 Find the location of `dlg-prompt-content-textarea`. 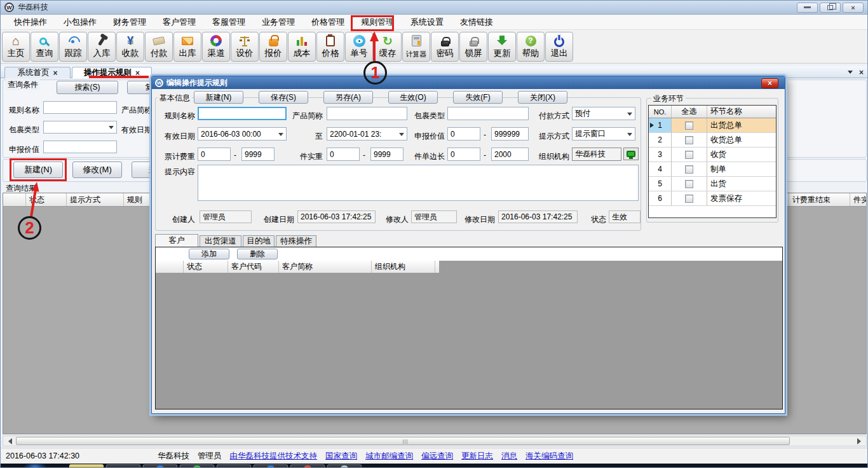

dlg-prompt-content-textarea is located at coordinates (418, 183).